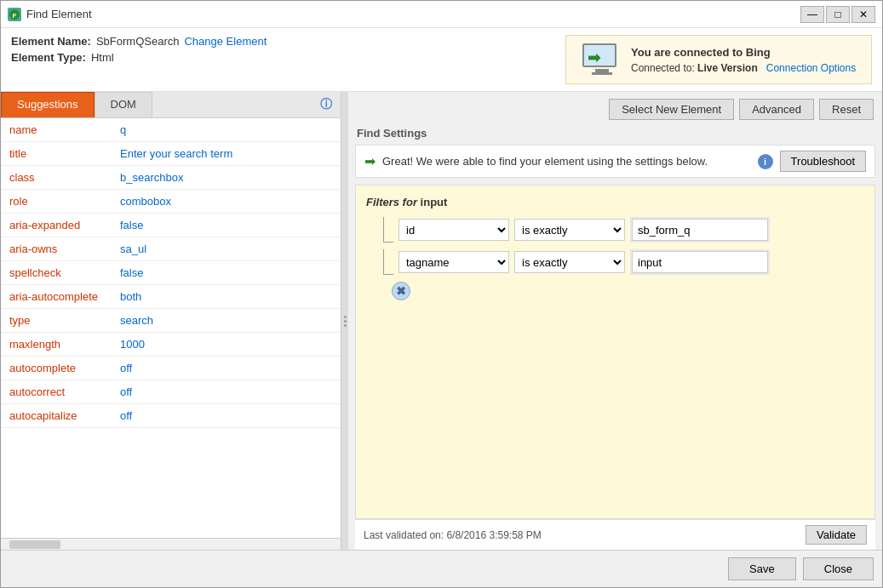  Describe the element at coordinates (146, 201) in the screenshot. I see `property-value: combobox` at that location.